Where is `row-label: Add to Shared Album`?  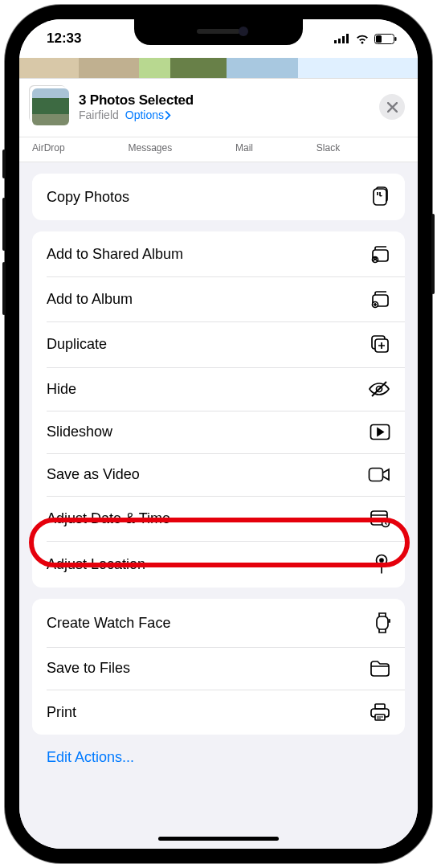
row-label: Add to Shared Album is located at coordinates (115, 254).